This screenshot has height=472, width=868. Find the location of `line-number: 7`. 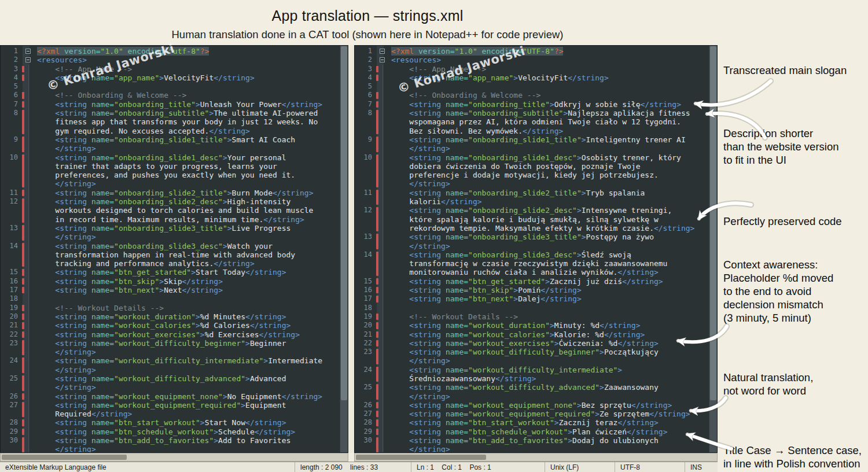

line-number: 7 is located at coordinates (10, 104).